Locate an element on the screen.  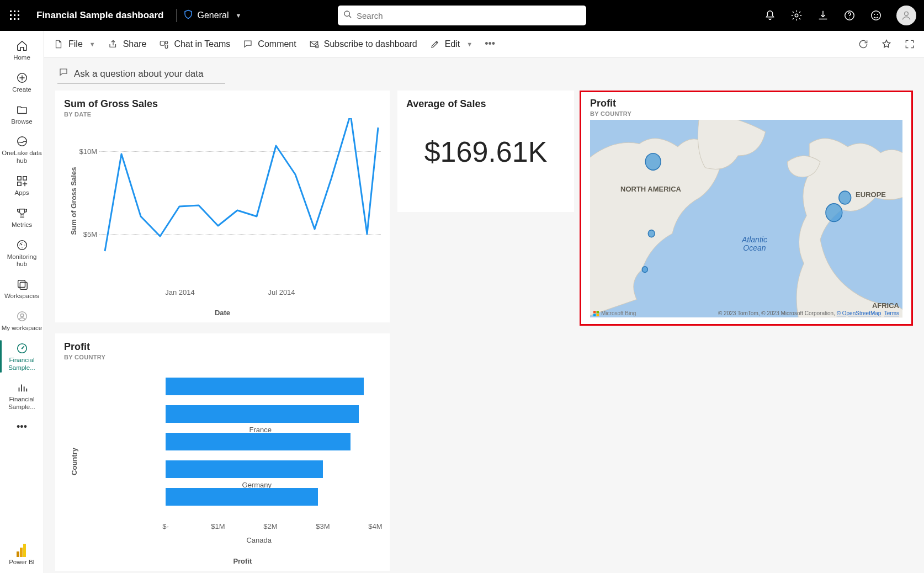
nav-my-workspace: My workspace is located at coordinates (22, 321).